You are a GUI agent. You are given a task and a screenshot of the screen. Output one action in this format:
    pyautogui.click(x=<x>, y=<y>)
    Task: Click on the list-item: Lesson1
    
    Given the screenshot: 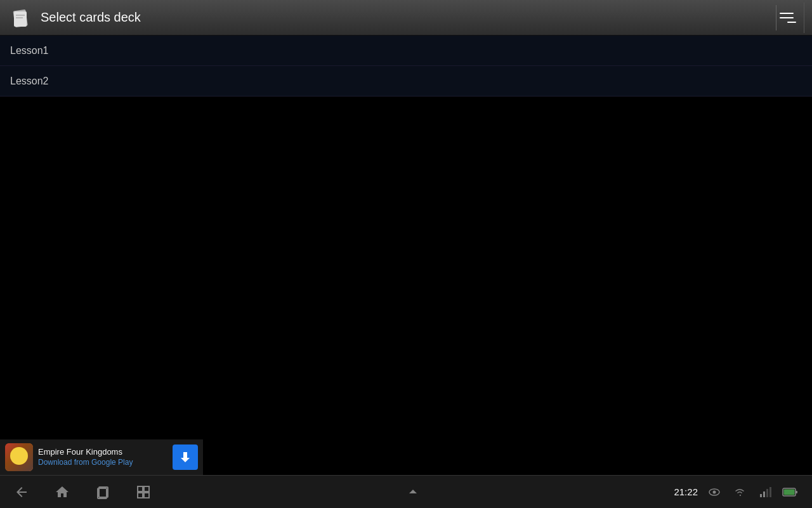 What is the action you would take?
    pyautogui.click(x=406, y=51)
    